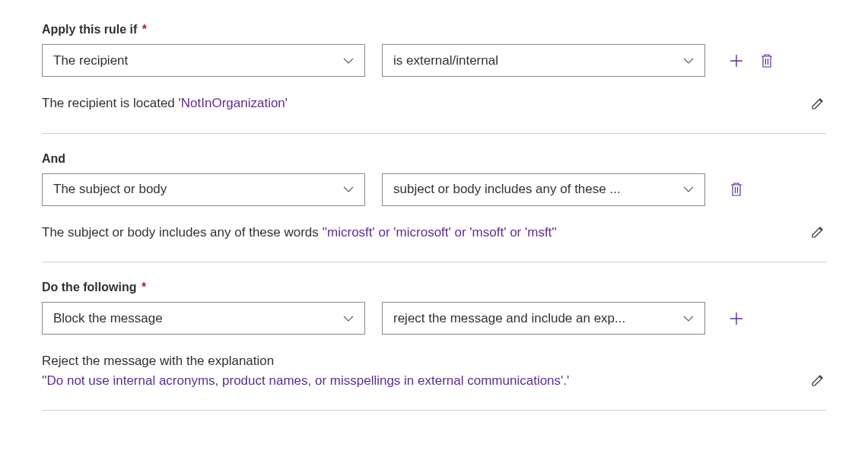  I want to click on select-value: subject or body includes any of these ..…, so click(534, 189).